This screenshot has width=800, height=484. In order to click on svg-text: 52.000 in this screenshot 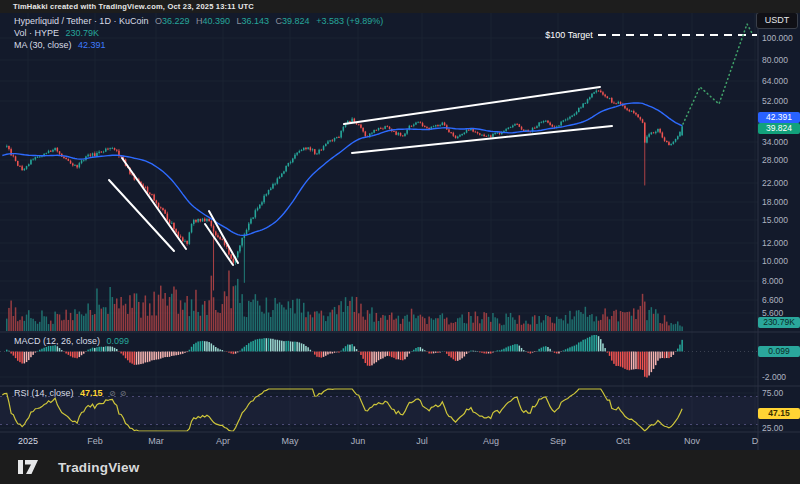, I will do `click(775, 101)`.